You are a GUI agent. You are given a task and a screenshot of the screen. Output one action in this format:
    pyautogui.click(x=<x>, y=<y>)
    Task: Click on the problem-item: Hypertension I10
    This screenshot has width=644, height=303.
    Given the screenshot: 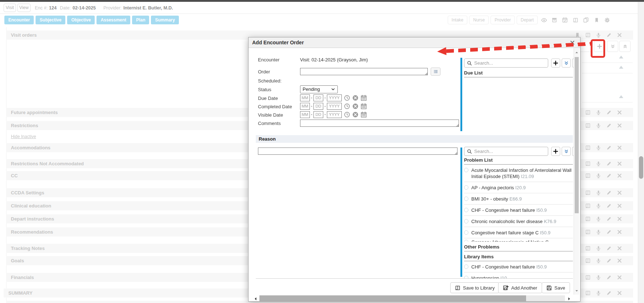 What is the action you would take?
    pyautogui.click(x=518, y=275)
    